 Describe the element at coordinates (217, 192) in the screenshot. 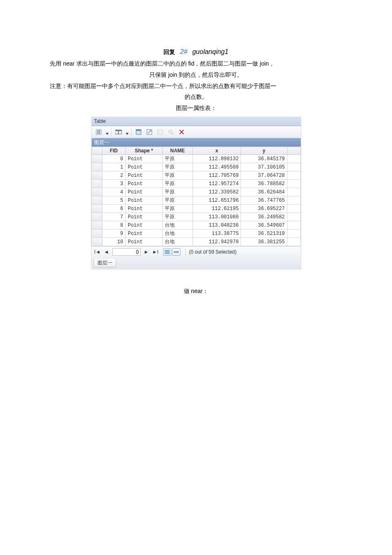

I see `cell-x: 112.339582` at that location.